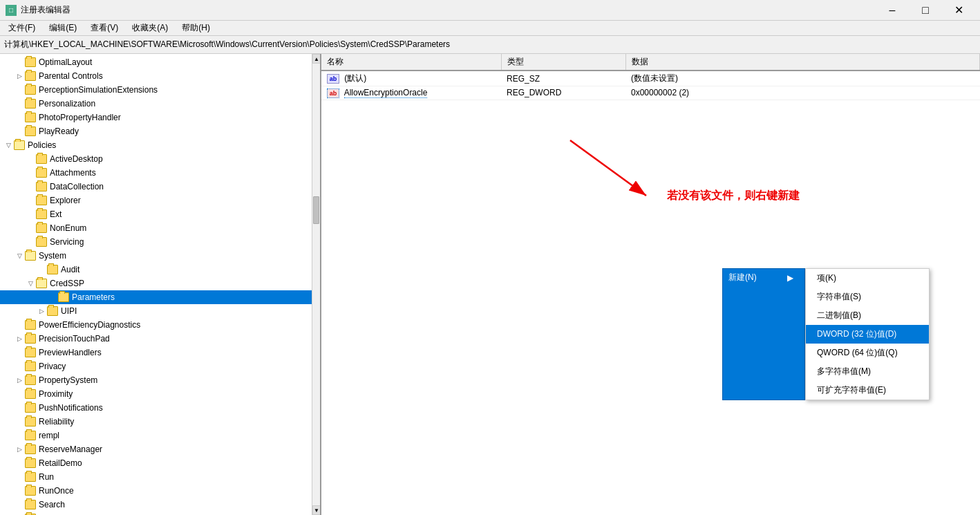 Image resolution: width=980 pixels, height=515 pixels. What do you see at coordinates (160, 422) in the screenshot?
I see `tree-item-reliability: Reliability` at bounding box center [160, 422].